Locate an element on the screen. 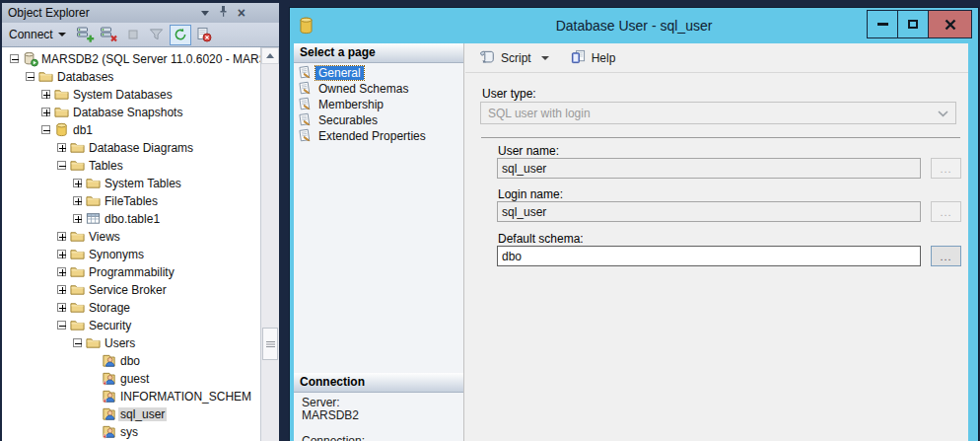  user-type-combobox: SQL user with login is located at coordinates (718, 112).